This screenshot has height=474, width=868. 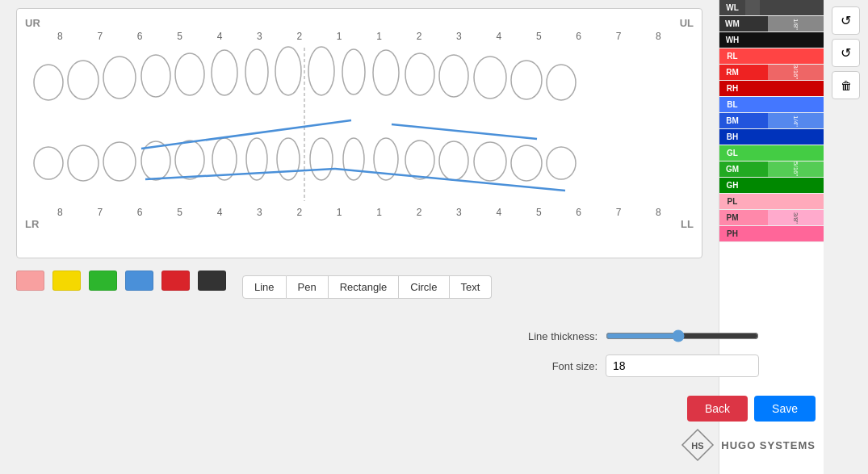 What do you see at coordinates (557, 336) in the screenshot?
I see `line-thickness-label: Line thickness:` at bounding box center [557, 336].